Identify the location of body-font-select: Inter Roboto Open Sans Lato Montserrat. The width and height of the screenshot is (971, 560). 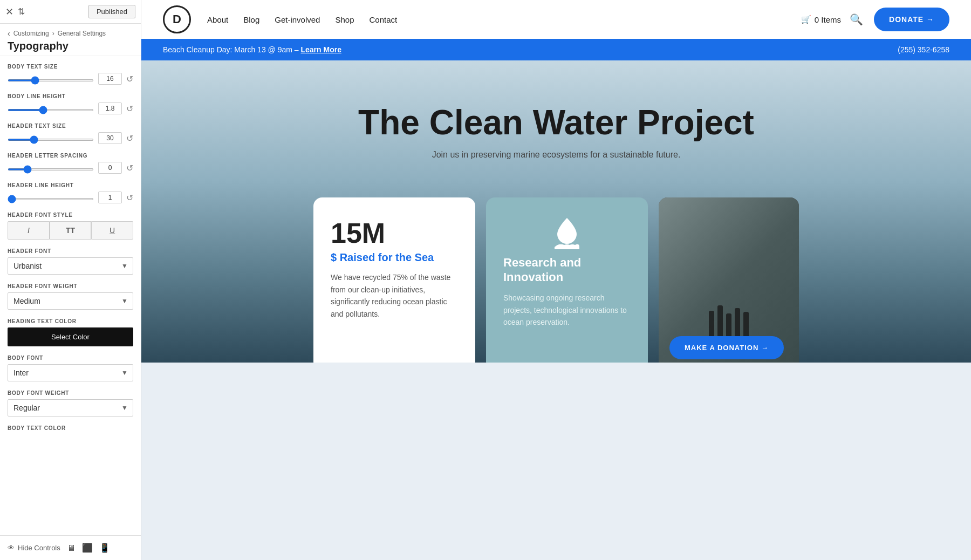
(70, 373).